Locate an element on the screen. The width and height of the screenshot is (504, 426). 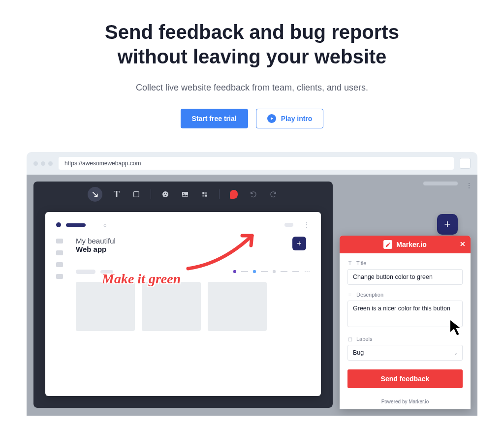
play-icon is located at coordinates (272, 119).